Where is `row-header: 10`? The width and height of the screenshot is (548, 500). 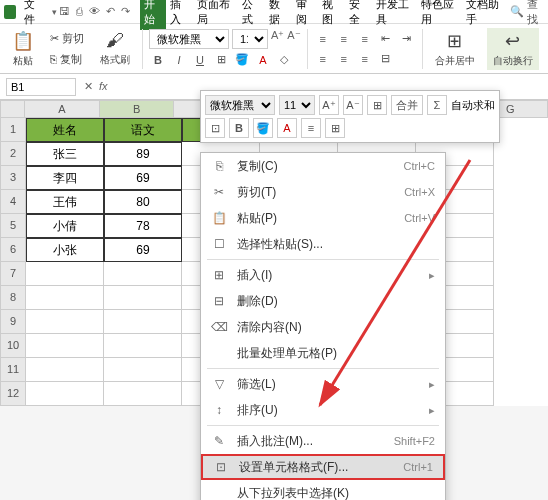 row-header: 10 is located at coordinates (13, 346).